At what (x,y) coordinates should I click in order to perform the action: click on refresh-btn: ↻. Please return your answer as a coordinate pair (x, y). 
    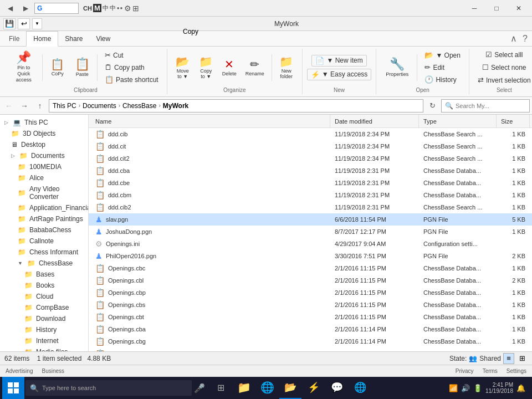
    Looking at the image, I should click on (432, 106).